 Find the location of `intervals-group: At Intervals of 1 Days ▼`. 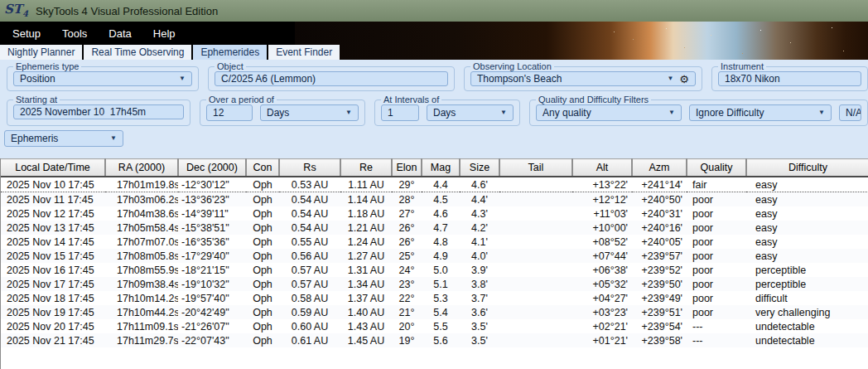

intervals-group: At Intervals of 1 Days ▼ is located at coordinates (447, 110).